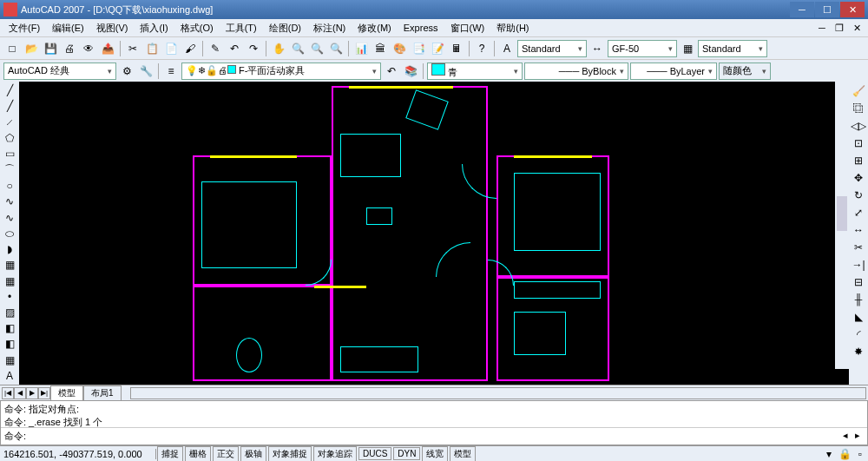 The width and height of the screenshot is (868, 461). What do you see at coordinates (8, 393) in the screenshot?
I see `tab-first-button: |◀` at bounding box center [8, 393].